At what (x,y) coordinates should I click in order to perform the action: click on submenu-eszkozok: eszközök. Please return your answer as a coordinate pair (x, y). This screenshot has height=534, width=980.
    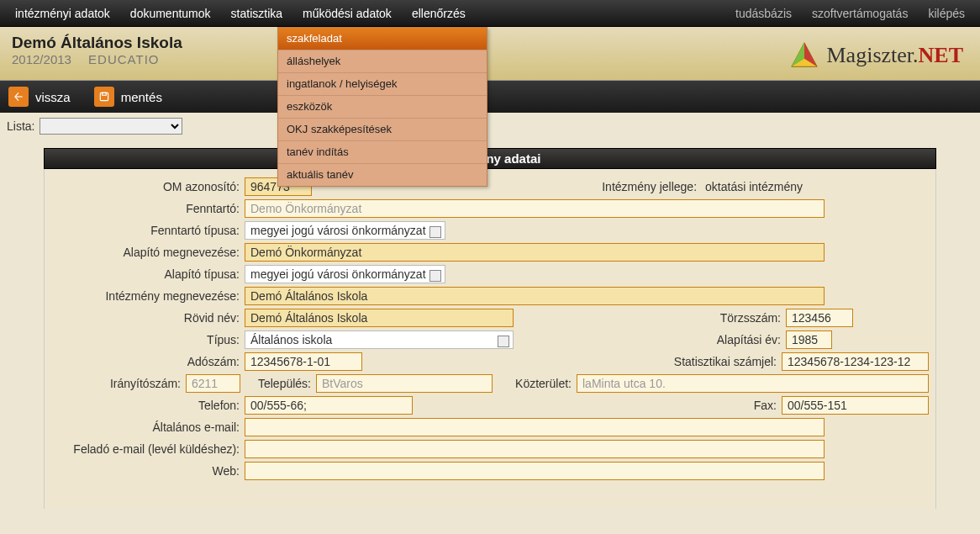
    Looking at the image, I should click on (382, 108).